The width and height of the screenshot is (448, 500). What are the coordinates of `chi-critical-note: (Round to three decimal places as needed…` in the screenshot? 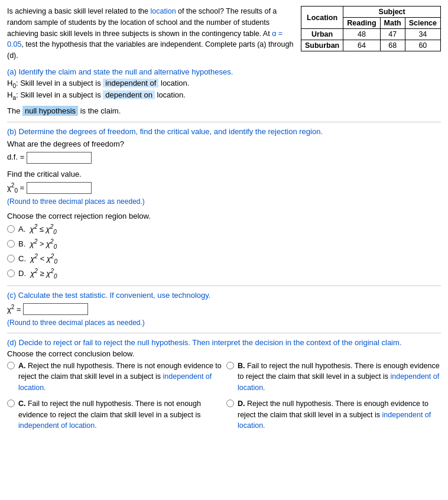 It's located at (224, 202).